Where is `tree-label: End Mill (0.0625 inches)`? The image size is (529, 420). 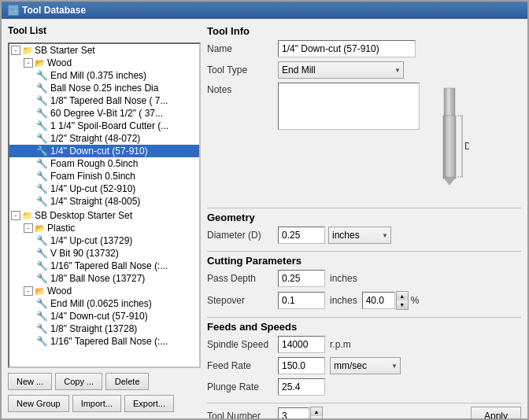
tree-label: End Mill (0.0625 inches) is located at coordinates (101, 304).